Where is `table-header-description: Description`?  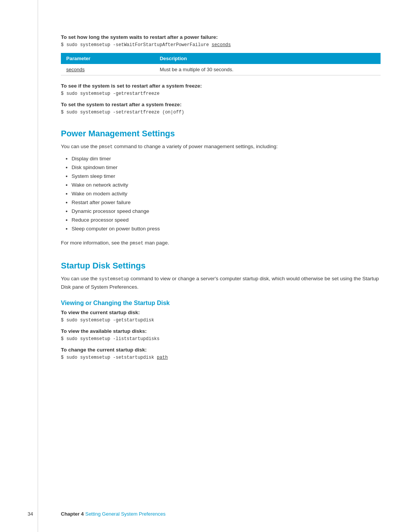 table-header-description: Description is located at coordinates (268, 59).